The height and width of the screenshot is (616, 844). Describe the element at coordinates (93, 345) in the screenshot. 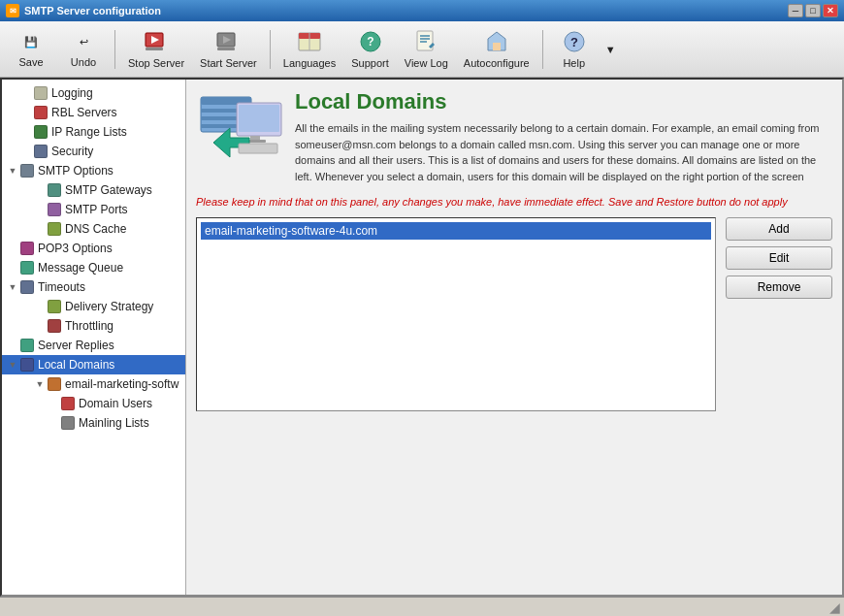

I see `sidebar-item-server-replies: Server Replies` at that location.